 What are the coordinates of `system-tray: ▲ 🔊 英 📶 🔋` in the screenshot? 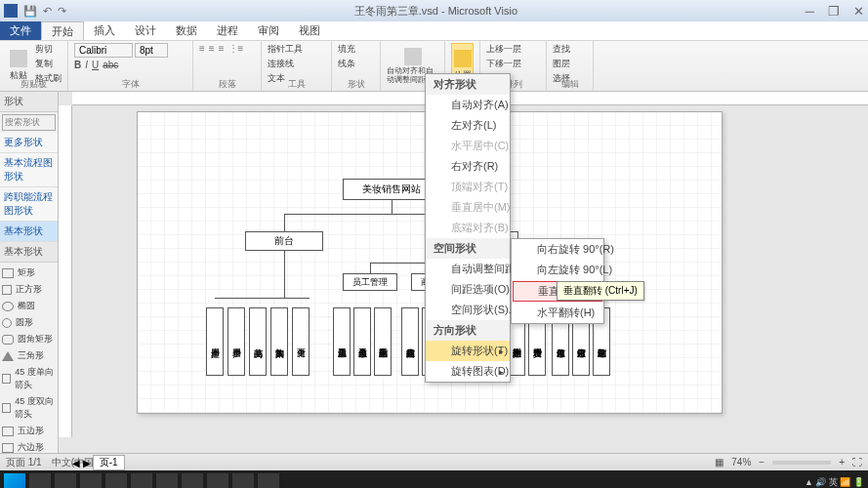 It's located at (834, 482).